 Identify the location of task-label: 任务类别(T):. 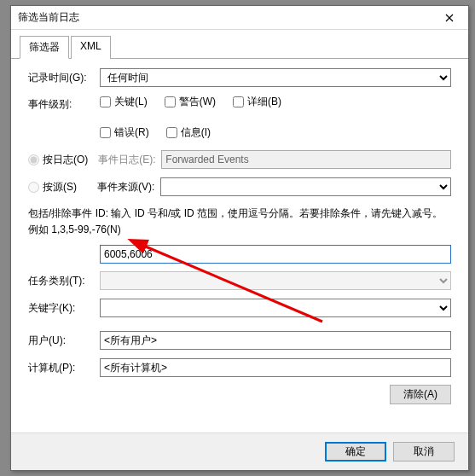
(64, 282).